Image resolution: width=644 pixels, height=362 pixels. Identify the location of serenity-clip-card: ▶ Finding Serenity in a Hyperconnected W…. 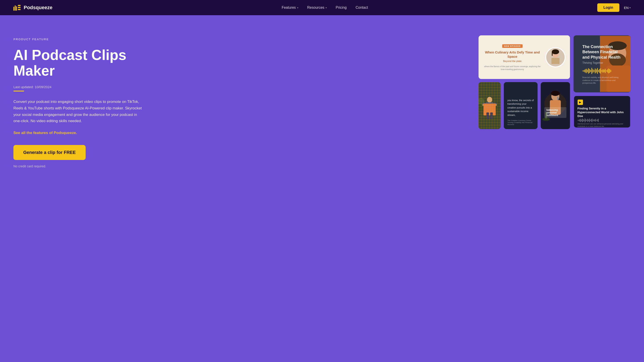
(602, 112).